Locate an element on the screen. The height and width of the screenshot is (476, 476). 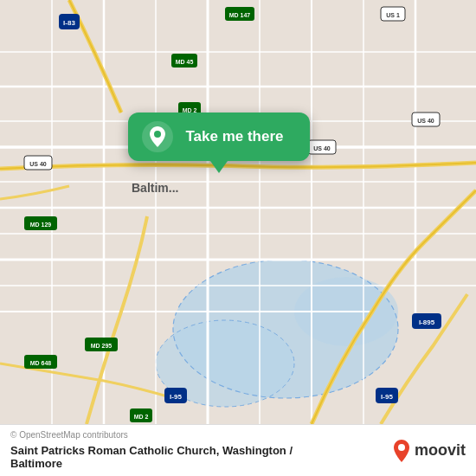
svg-text: MD 147 is located at coordinates (241, 16).